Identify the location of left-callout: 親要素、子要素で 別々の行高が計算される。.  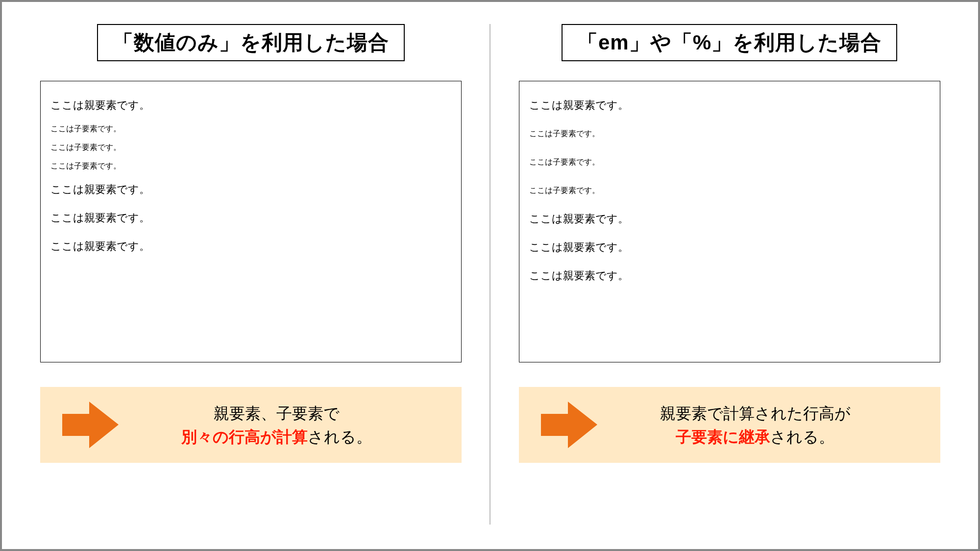
(251, 425).